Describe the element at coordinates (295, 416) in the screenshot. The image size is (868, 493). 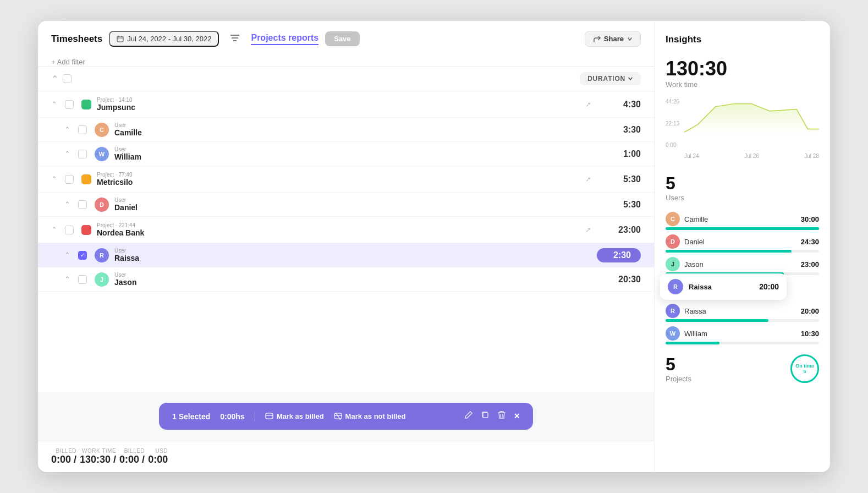
I see `mark-billed-button: Mark as billed` at that location.